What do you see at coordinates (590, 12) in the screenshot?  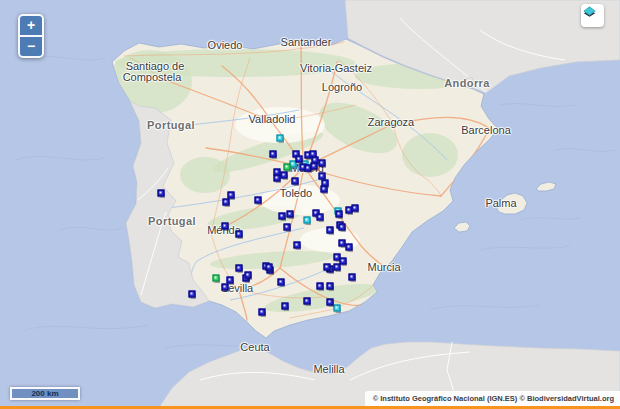 I see `layers-icon` at bounding box center [590, 12].